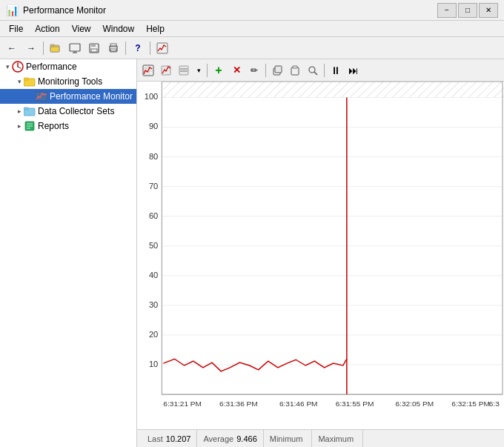  I want to click on status-average: Average 9.466, so click(230, 439).